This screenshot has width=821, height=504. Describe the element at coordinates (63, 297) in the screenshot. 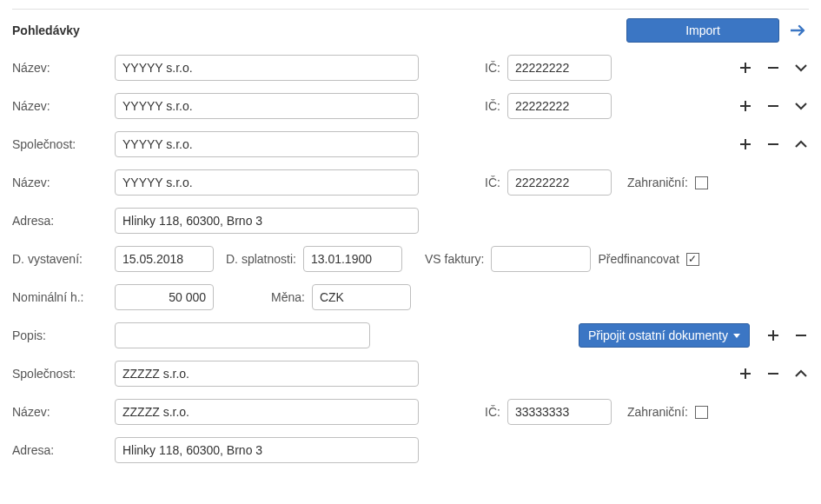

I see `nominal-label: Nominální h.:` at that location.